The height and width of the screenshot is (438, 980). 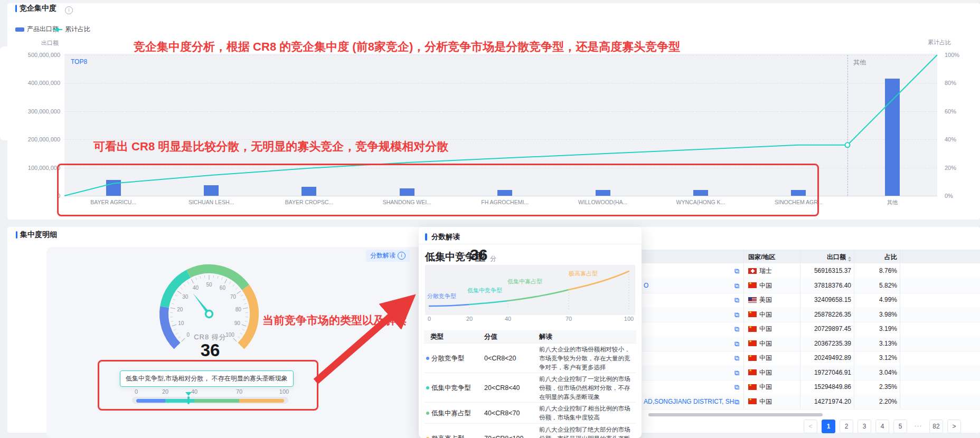 What do you see at coordinates (448, 359) in the screenshot?
I see `popup-type-label: 分散竞争型` at bounding box center [448, 359].